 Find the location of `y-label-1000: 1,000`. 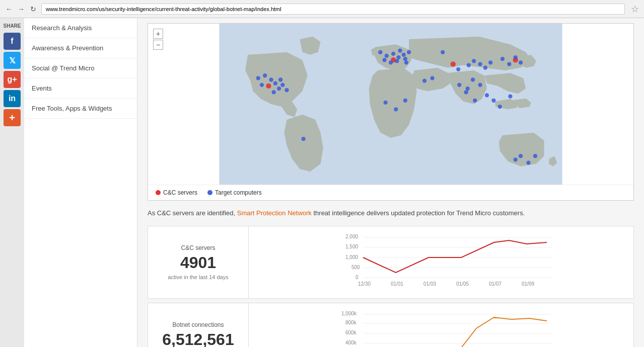

y-label-1000: 1,000 is located at coordinates (351, 257).